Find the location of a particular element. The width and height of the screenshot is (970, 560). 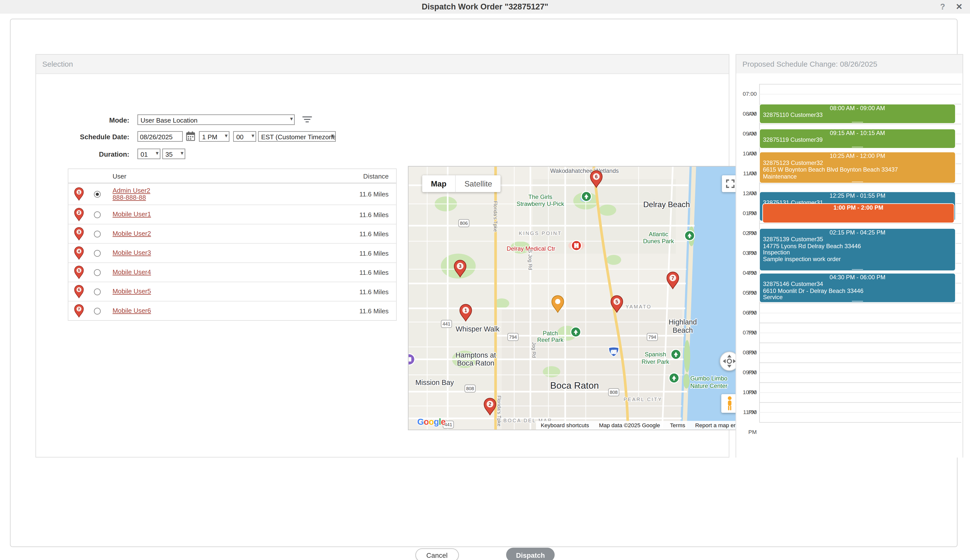

map-label: Delray Beach is located at coordinates (667, 205).